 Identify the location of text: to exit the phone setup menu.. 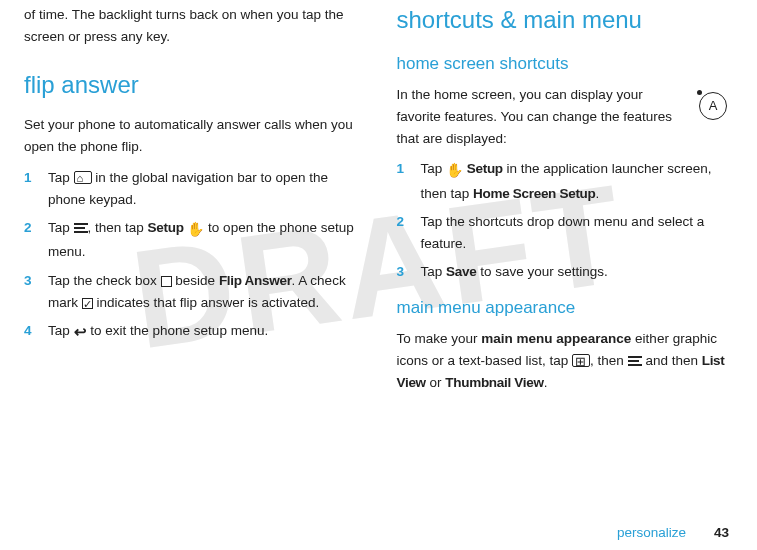
(178, 330).